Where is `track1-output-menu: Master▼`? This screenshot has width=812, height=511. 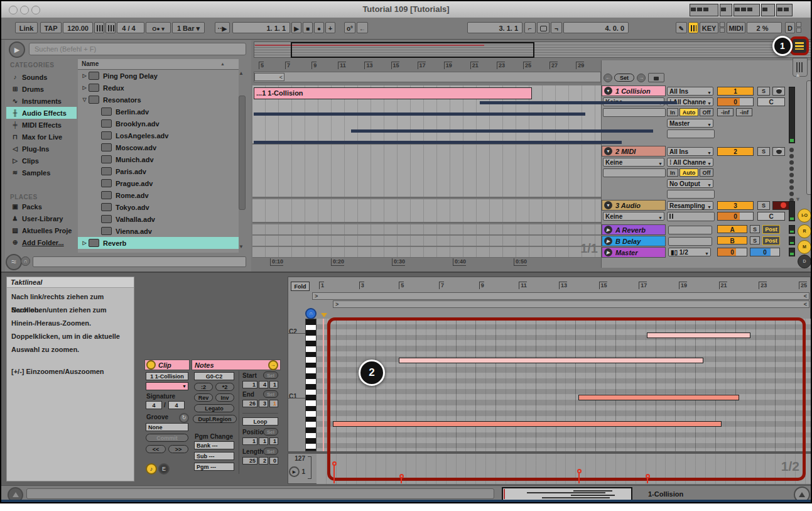
track1-output-menu: Master▼ is located at coordinates (690, 123).